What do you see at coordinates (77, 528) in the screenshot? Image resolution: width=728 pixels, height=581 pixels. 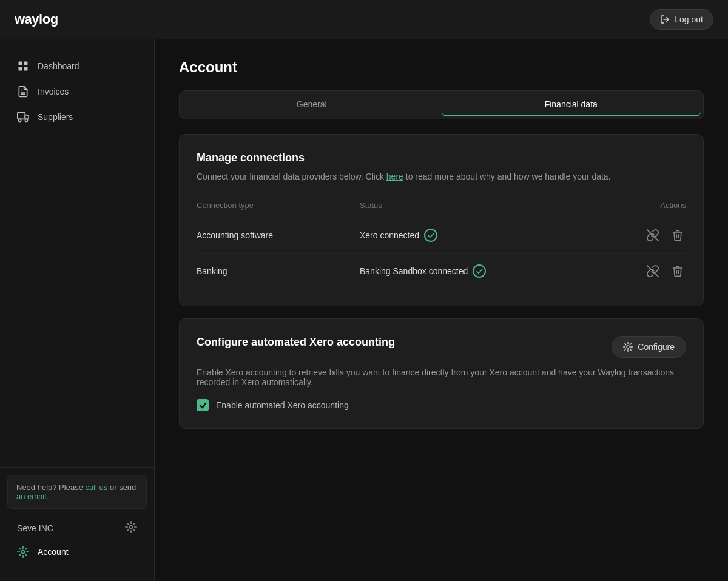 I see `company-row: Seve INC` at bounding box center [77, 528].